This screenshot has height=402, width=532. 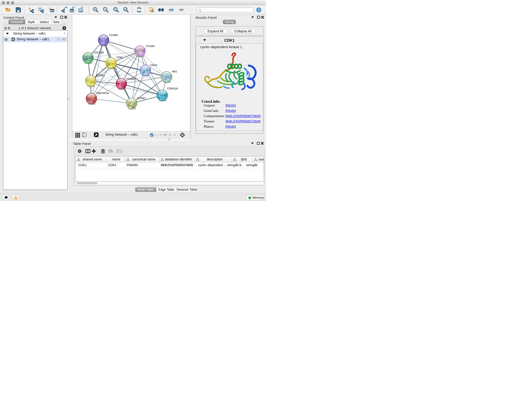 What do you see at coordinates (114, 35) in the screenshot?
I see `svg-text: CCNB2` at bounding box center [114, 35].